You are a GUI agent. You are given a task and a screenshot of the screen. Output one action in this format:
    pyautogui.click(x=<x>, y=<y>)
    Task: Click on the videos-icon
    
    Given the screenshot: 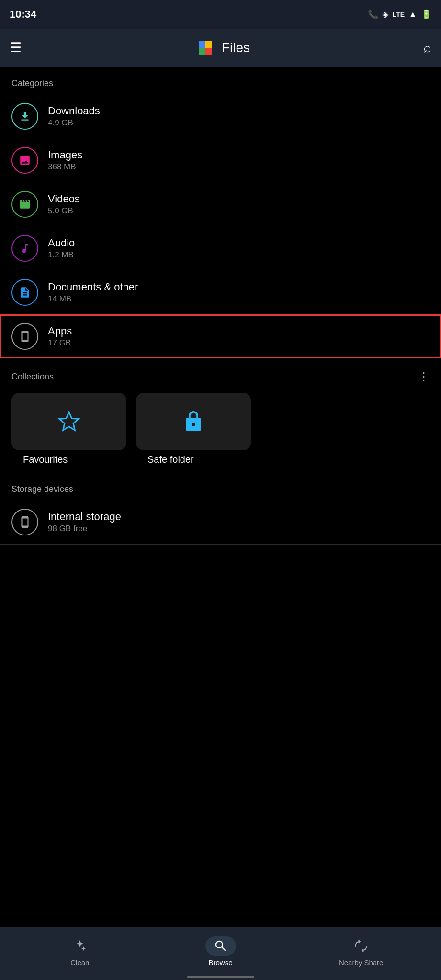 What is the action you would take?
    pyautogui.click(x=25, y=204)
    